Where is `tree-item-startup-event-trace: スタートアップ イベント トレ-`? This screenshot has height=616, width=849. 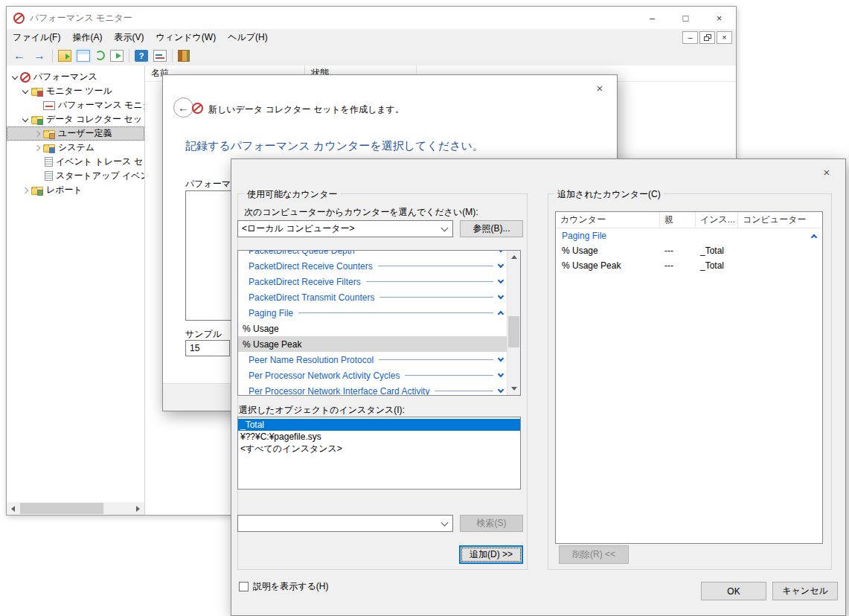
tree-item-startup-event-trace: スタートアップ イベント トレ- is located at coordinates (76, 176).